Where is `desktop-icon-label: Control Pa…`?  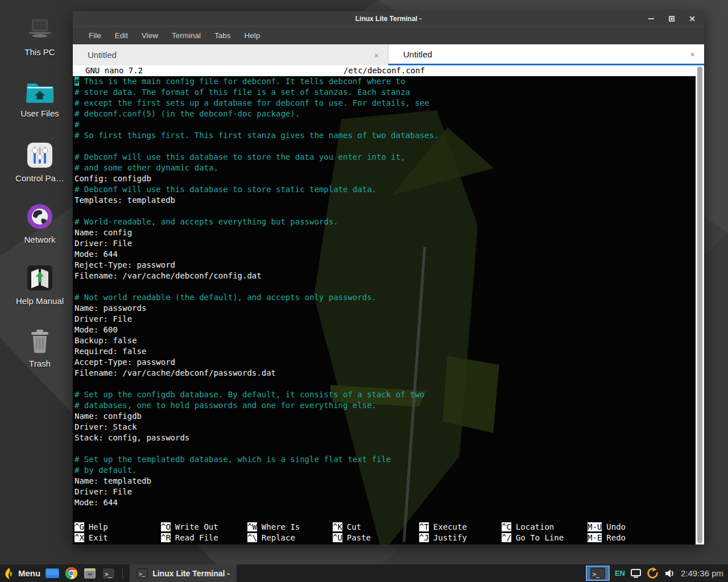 desktop-icon-label: Control Pa… is located at coordinates (40, 178).